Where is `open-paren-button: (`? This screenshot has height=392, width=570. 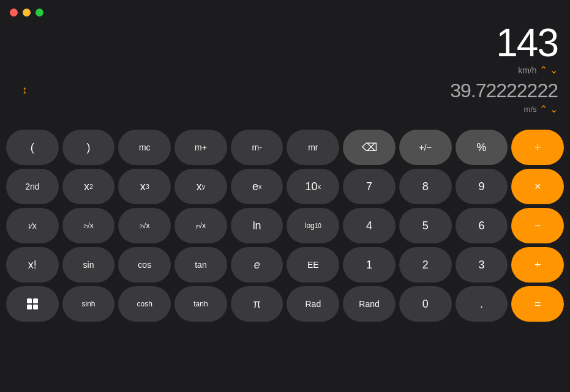 open-paren-button: ( is located at coordinates (32, 147).